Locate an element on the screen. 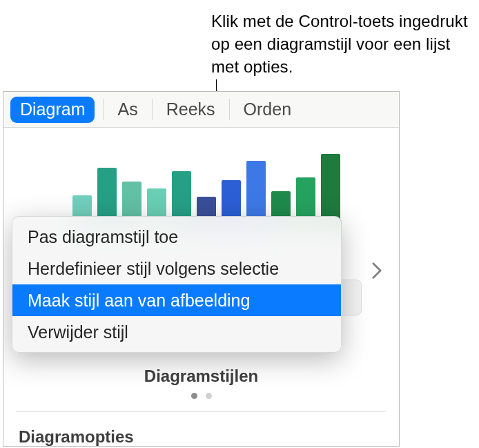 The image size is (479, 448). tab-axis-label: As is located at coordinates (127, 109).